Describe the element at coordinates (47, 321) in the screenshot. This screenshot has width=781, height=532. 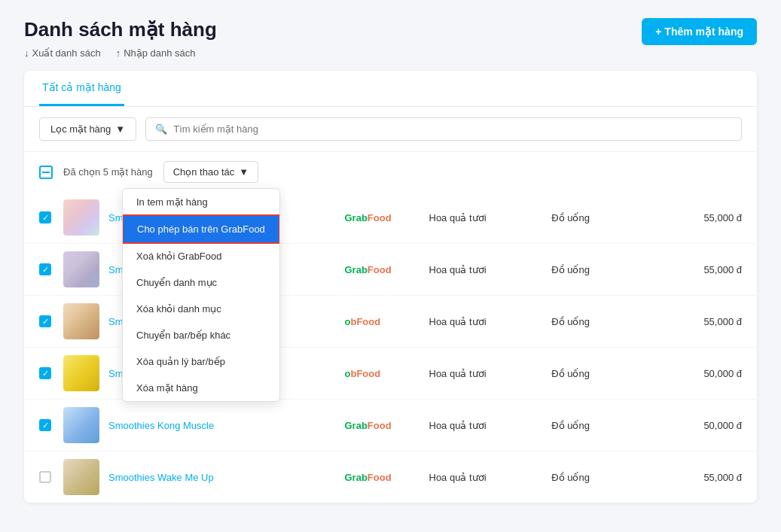
I see `row-checkbox-3: ✓` at that location.